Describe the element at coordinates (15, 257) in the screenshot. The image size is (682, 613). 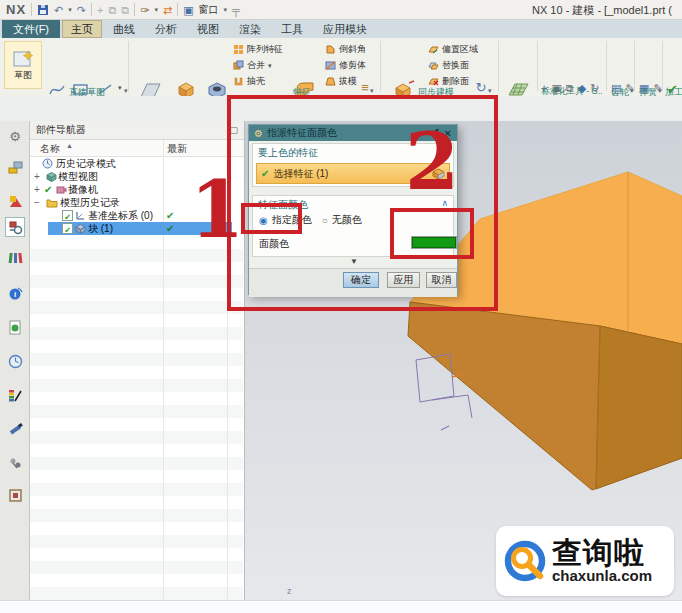
I see `reuse-library-icon` at that location.